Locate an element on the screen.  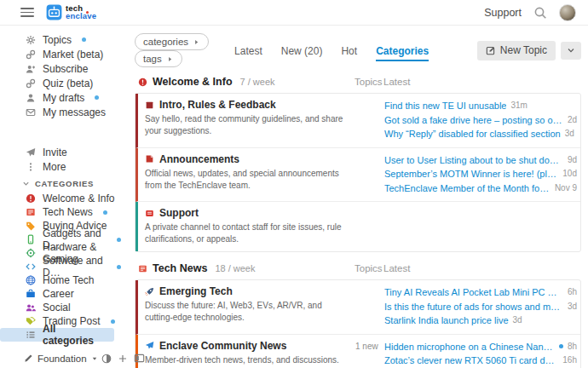
contrast-toggle-icon is located at coordinates (107, 359).